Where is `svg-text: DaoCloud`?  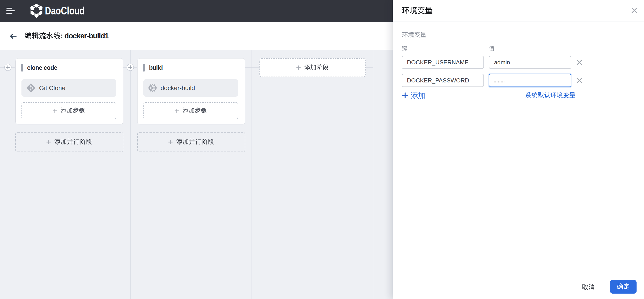
svg-text: DaoCloud is located at coordinates (65, 10).